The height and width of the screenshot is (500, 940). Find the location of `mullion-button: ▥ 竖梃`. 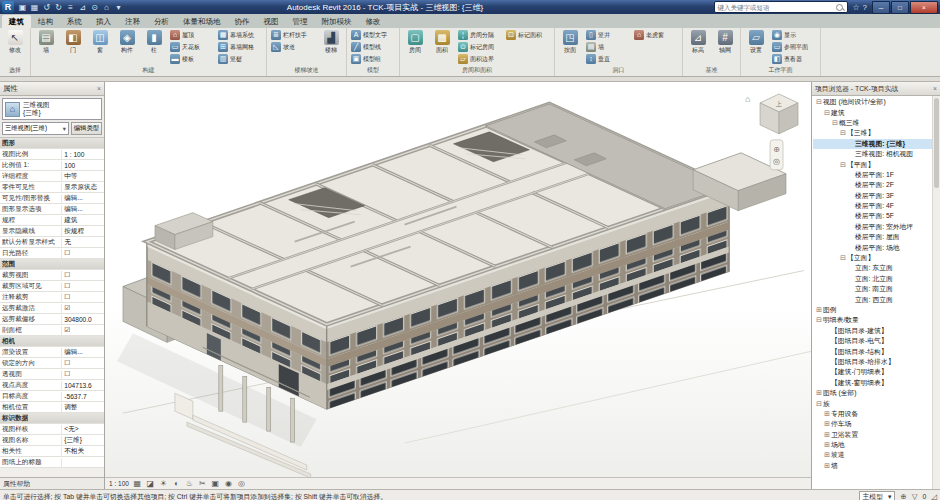

mullion-button: ▥ 竖梃 is located at coordinates (240, 59).